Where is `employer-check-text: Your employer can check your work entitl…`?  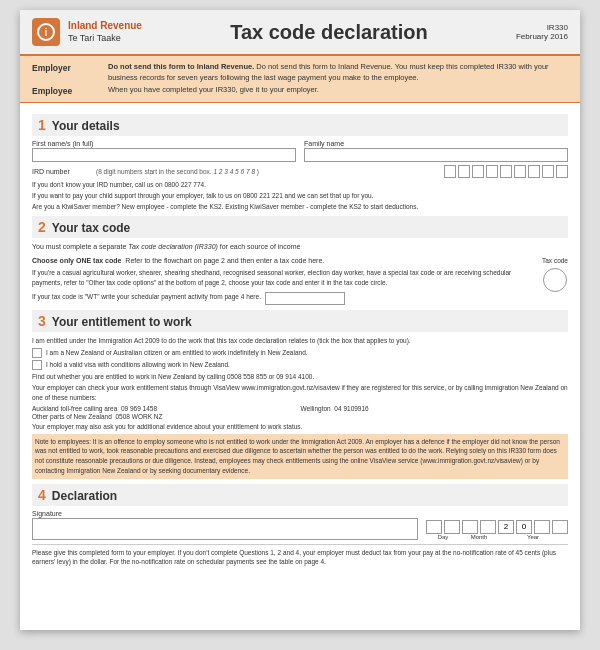 employer-check-text: Your employer can check your work entitl… is located at coordinates (300, 393).